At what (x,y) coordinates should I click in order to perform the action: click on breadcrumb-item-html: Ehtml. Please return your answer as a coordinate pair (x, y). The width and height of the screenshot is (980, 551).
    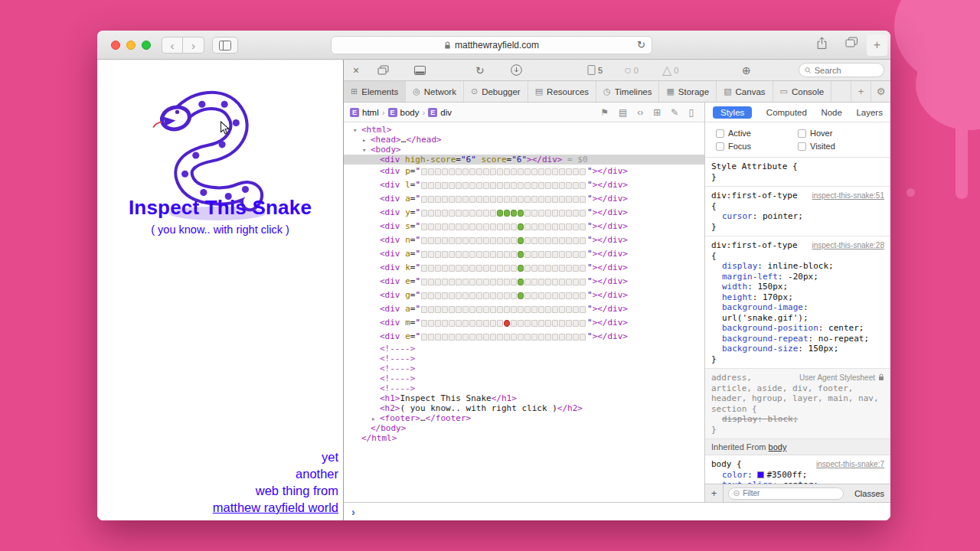
    Looking at the image, I should click on (364, 112).